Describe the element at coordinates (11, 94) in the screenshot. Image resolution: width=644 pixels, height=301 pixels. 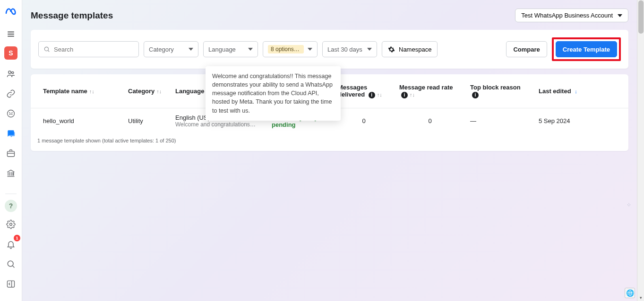
I see `link-icon` at that location.